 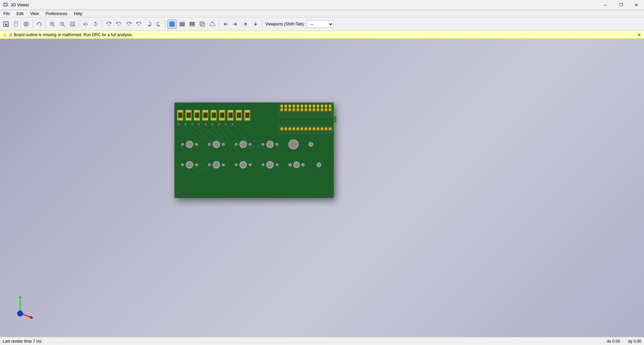 What do you see at coordinates (159, 24) in the screenshot?
I see `rotate-z-neg-button: Z-` at bounding box center [159, 24].